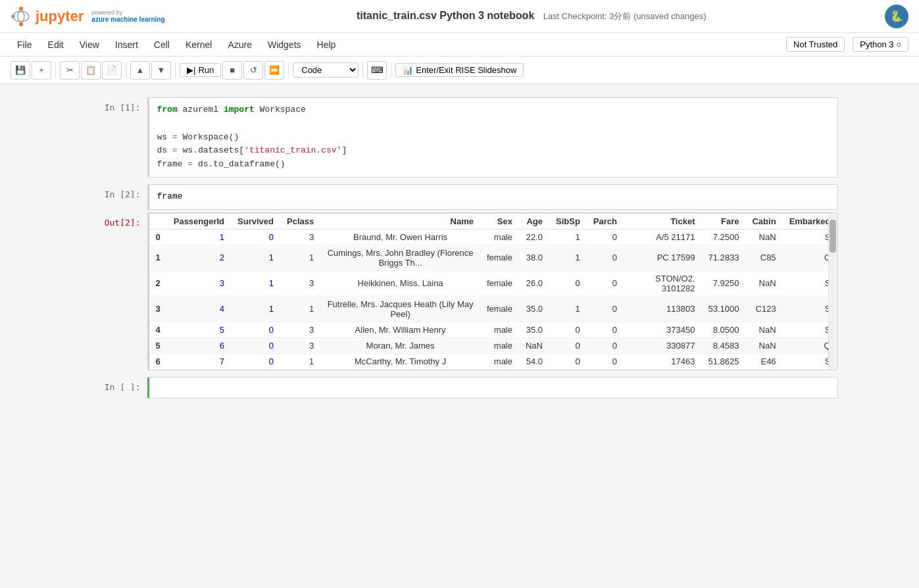  I want to click on cell-3-wrapper: In [ ]:, so click(460, 388).